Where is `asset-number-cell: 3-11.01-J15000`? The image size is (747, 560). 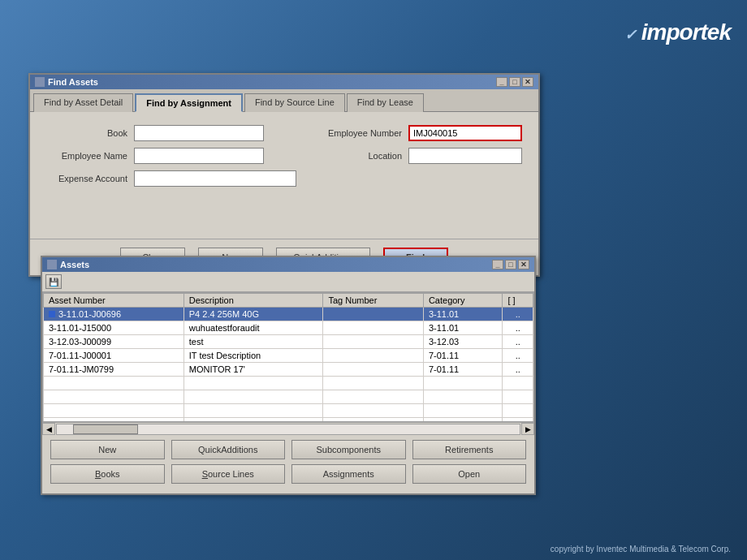 asset-number-cell: 3-11.01-J15000 is located at coordinates (114, 328).